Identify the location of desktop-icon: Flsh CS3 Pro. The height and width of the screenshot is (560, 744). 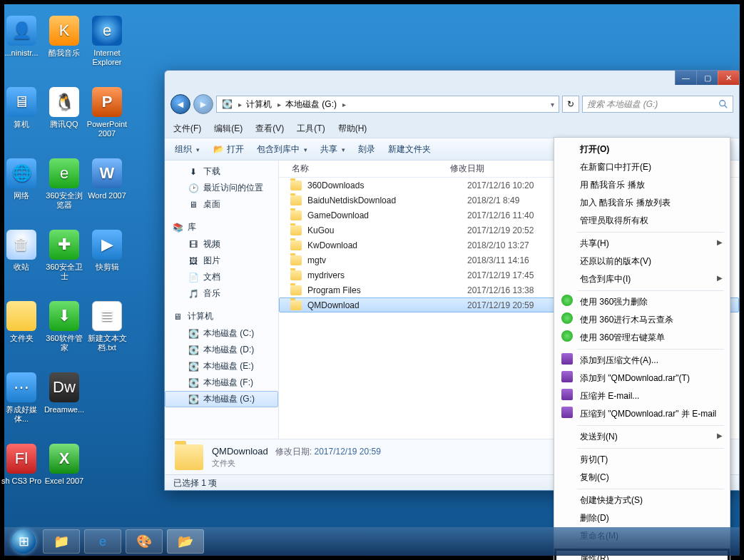
(21, 465).